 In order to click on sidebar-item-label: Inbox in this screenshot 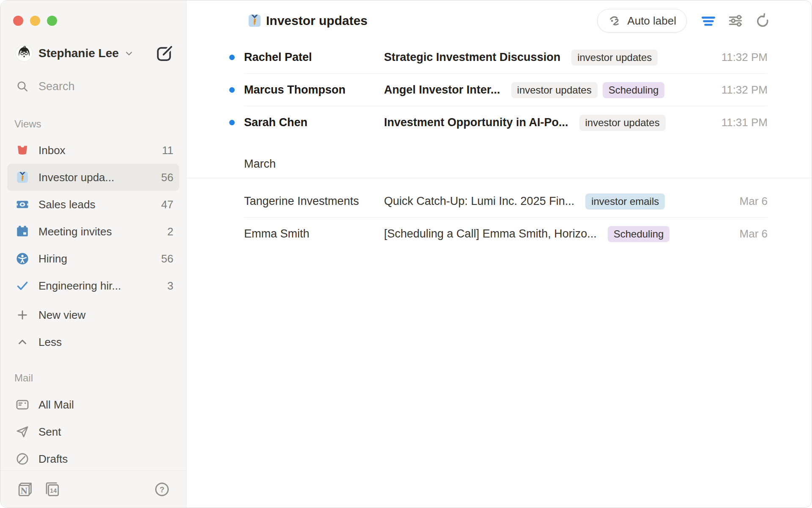, I will do `click(52, 151)`.